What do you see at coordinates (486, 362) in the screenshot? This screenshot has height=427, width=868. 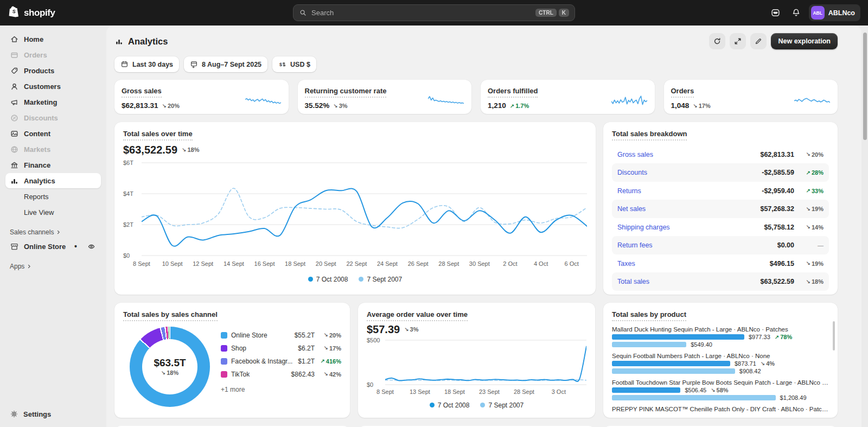 I see `aov-line-chart` at bounding box center [486, 362].